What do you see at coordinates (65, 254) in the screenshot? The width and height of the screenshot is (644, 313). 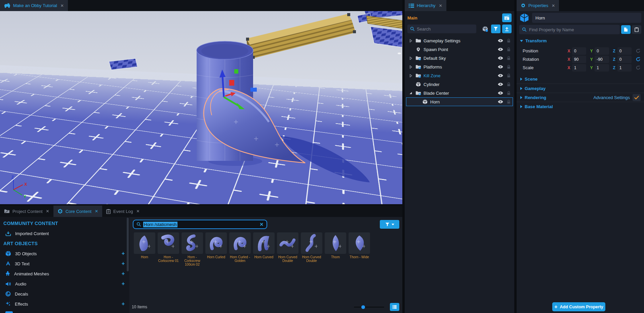 I see `sidebar-item-3d-objects: 3D Objects +` at bounding box center [65, 254].